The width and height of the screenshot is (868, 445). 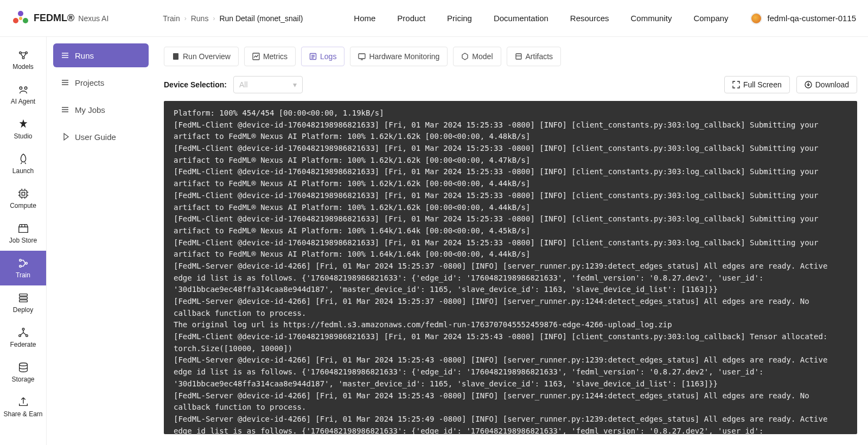 What do you see at coordinates (23, 55) in the screenshot?
I see `models-icon` at bounding box center [23, 55].